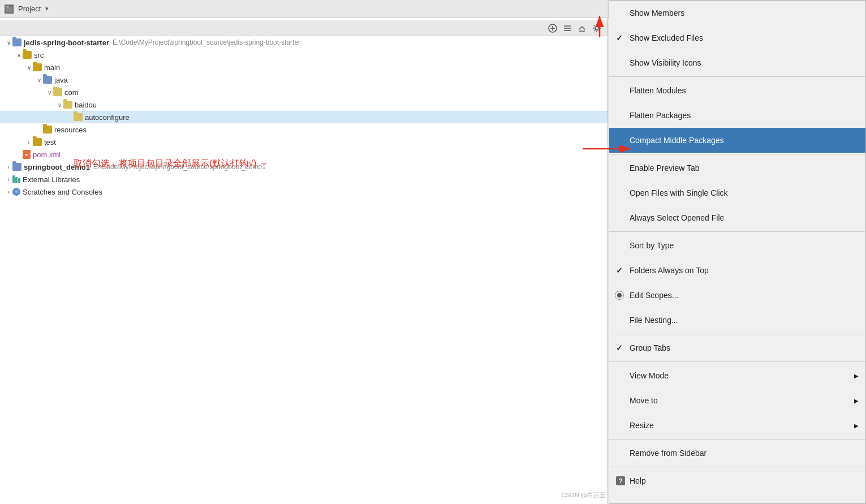 This screenshot has height=504, width=866. I want to click on item-label-jedis: jedis-spring-boot-starter, so click(67, 43).